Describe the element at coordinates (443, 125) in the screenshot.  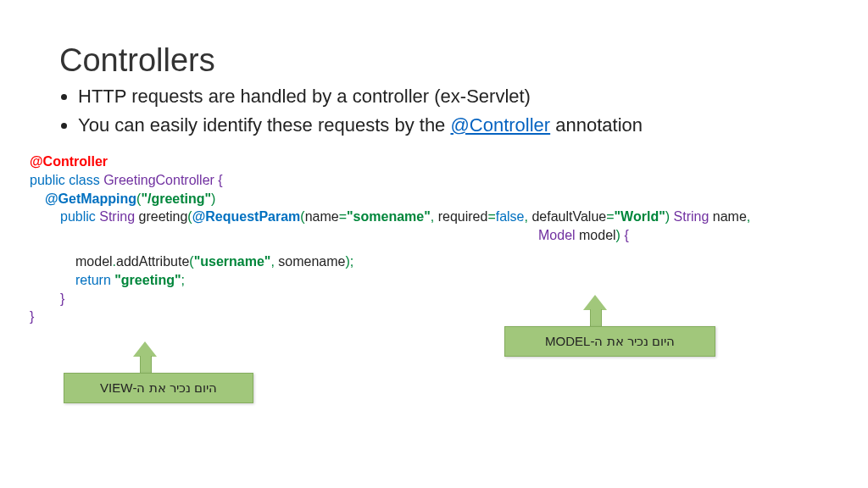
I see `bullet-2: You can easily identify these requests b…` at that location.